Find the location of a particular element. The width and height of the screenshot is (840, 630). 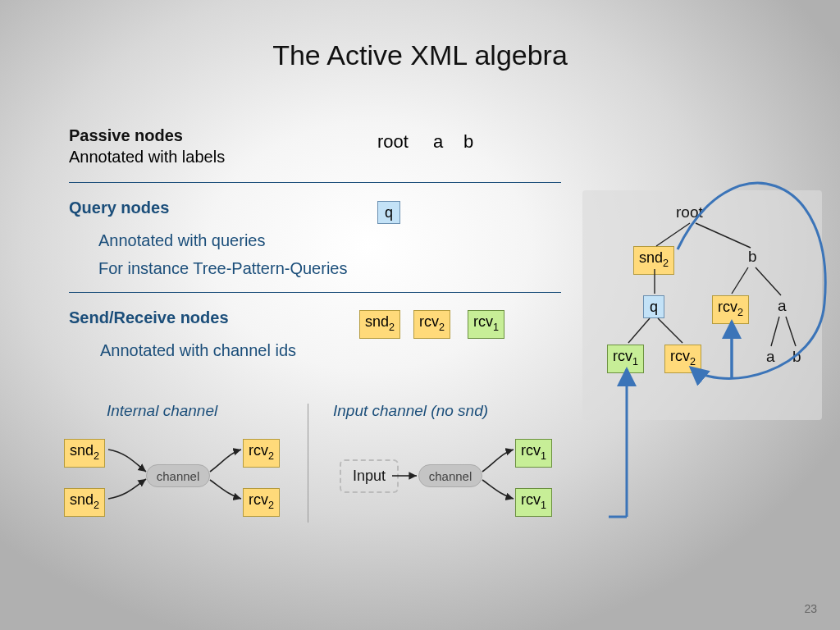

tree-q: q is located at coordinates (654, 307).